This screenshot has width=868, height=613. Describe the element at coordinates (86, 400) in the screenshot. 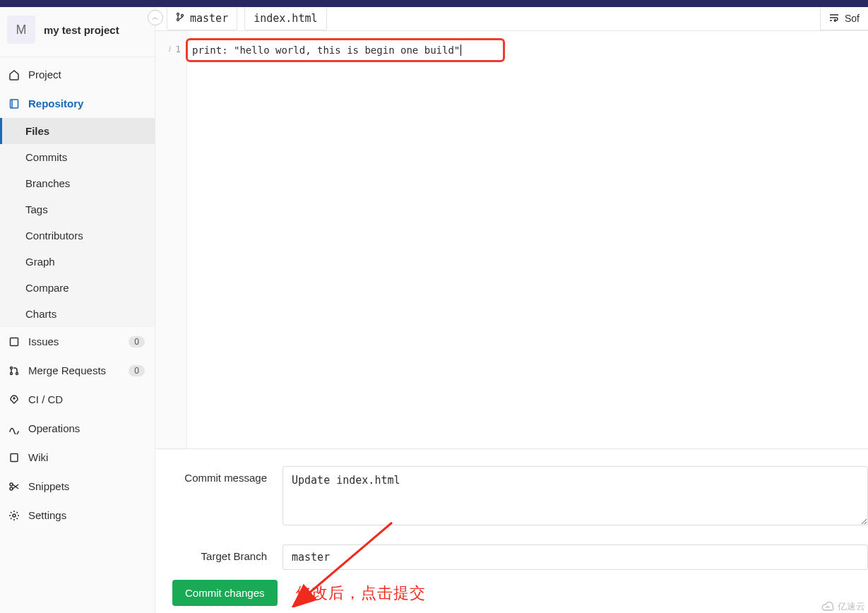

I see `nav-label: CI / CD` at that location.